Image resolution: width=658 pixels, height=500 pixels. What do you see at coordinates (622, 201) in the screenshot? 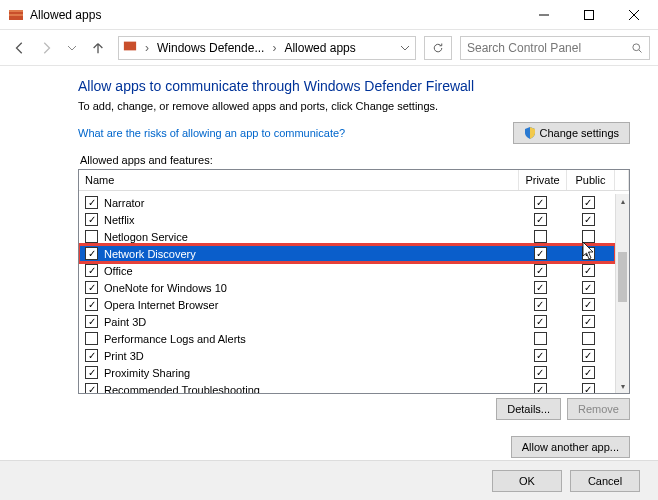
I see `scroll-up-button: ▴` at bounding box center [622, 201].